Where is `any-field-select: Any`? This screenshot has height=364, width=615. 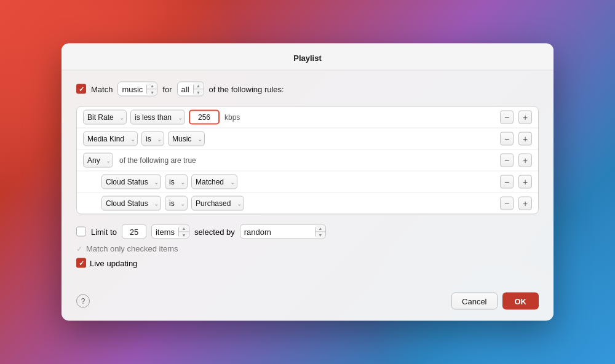
any-field-select: Any is located at coordinates (98, 160).